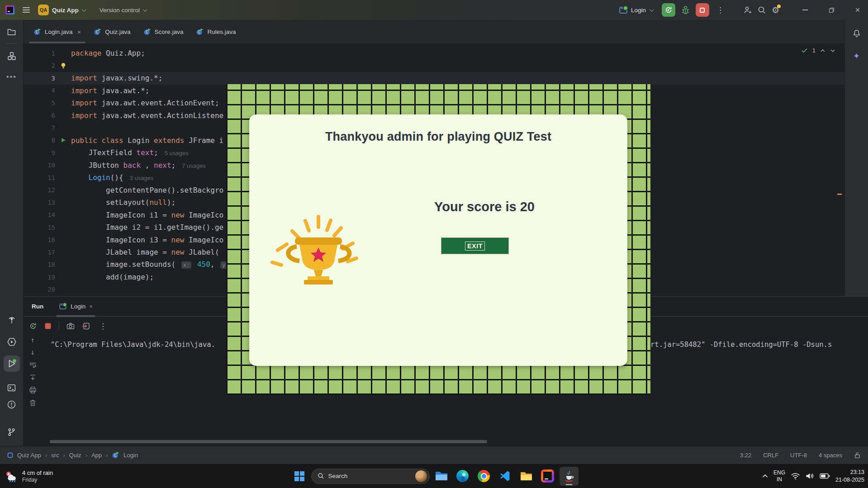 The image size is (868, 488). What do you see at coordinates (48, 326) in the screenshot?
I see `stop-icon` at bounding box center [48, 326].